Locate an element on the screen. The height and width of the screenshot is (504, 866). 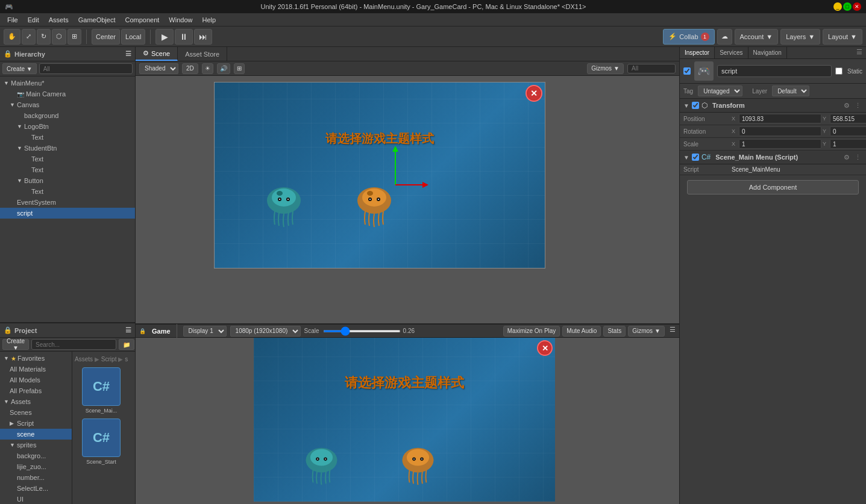
tree-number: number... is located at coordinates (36, 478).